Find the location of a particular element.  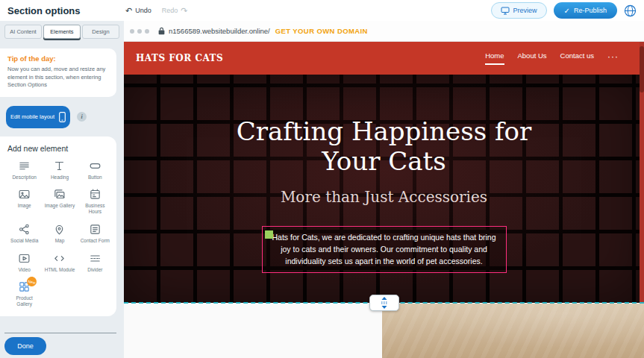

section-resize-handle is located at coordinates (384, 303).